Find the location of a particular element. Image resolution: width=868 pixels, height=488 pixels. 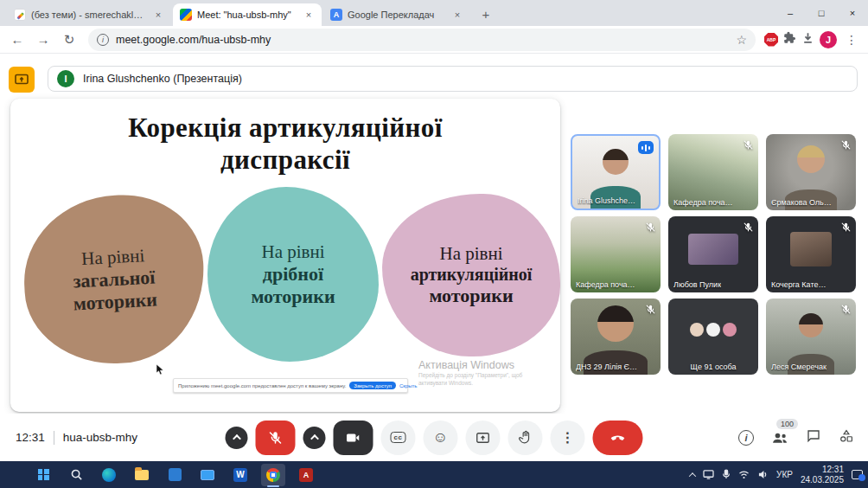

network-tray-icon is located at coordinates (744, 475).